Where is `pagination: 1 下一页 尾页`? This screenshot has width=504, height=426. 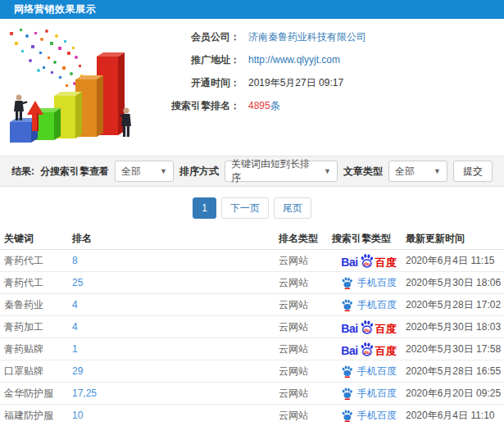
pagination: 1 下一页 尾页 is located at coordinates (252, 208).